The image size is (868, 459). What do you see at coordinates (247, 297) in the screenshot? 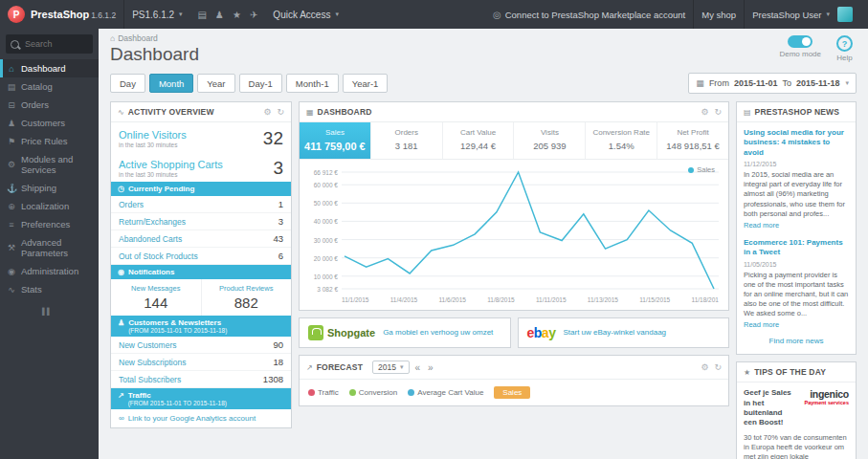
I see `product-reviews-cell: Product Reviews 882` at bounding box center [247, 297].